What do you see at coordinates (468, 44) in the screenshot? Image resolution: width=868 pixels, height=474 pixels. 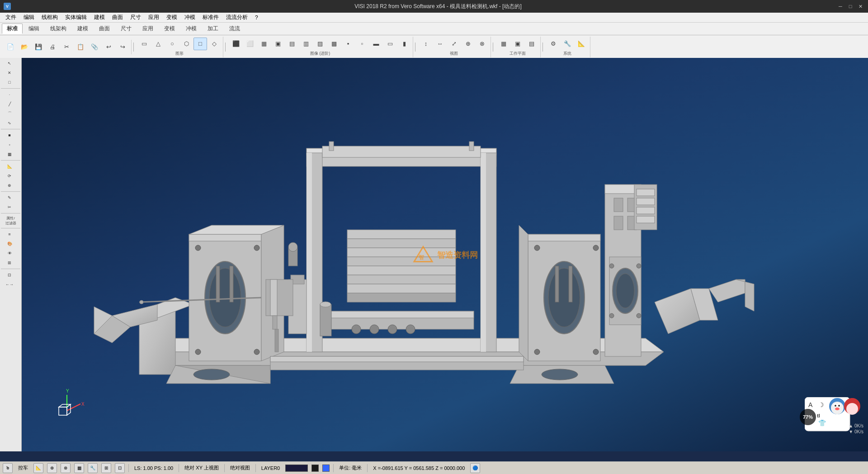 I see `view-rotate: ⊕` at bounding box center [468, 44].